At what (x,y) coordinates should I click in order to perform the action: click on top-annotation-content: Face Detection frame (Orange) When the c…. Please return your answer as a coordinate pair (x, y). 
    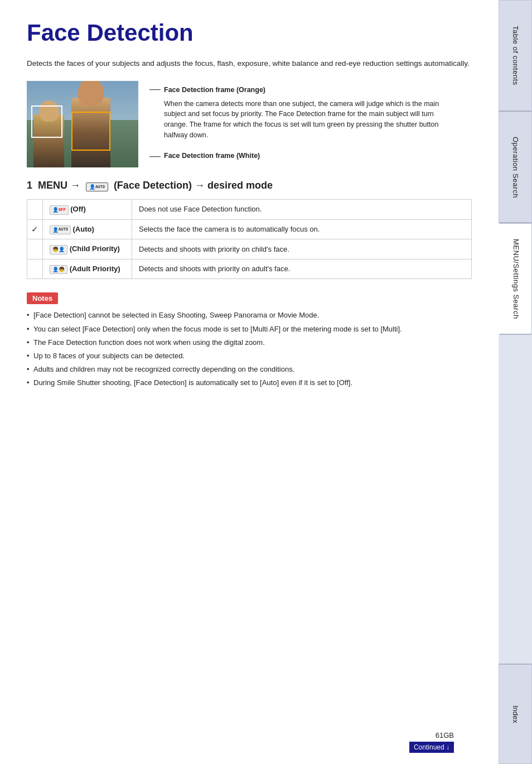
    Looking at the image, I should click on (303, 112).